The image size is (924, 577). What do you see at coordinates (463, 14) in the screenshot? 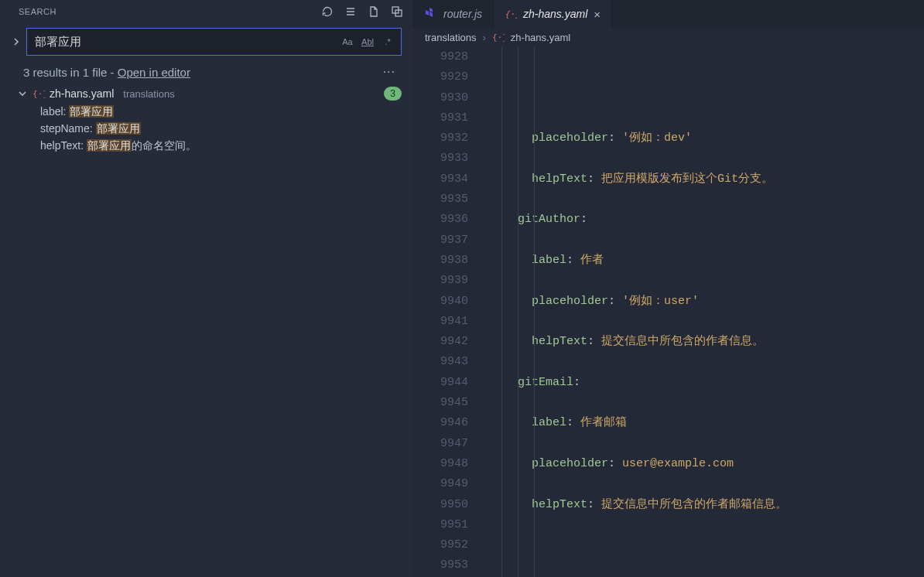
I see `tab-label: router.js` at bounding box center [463, 14].